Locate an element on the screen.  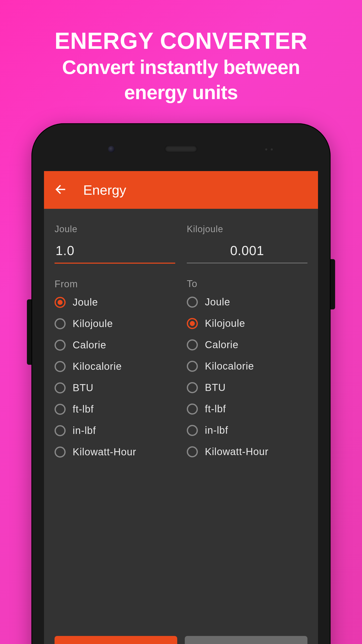
app-bar-title: Energy is located at coordinates (105, 190).